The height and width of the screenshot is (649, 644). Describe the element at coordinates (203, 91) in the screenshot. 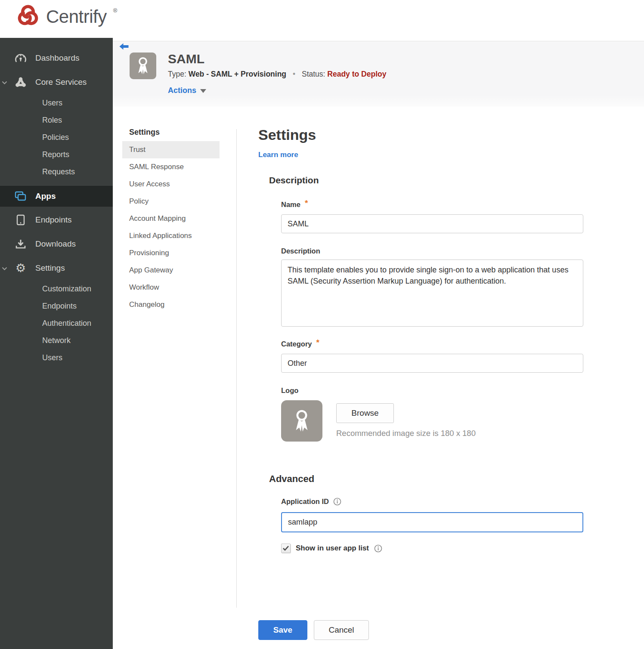

I see `caret-down-icon` at that location.